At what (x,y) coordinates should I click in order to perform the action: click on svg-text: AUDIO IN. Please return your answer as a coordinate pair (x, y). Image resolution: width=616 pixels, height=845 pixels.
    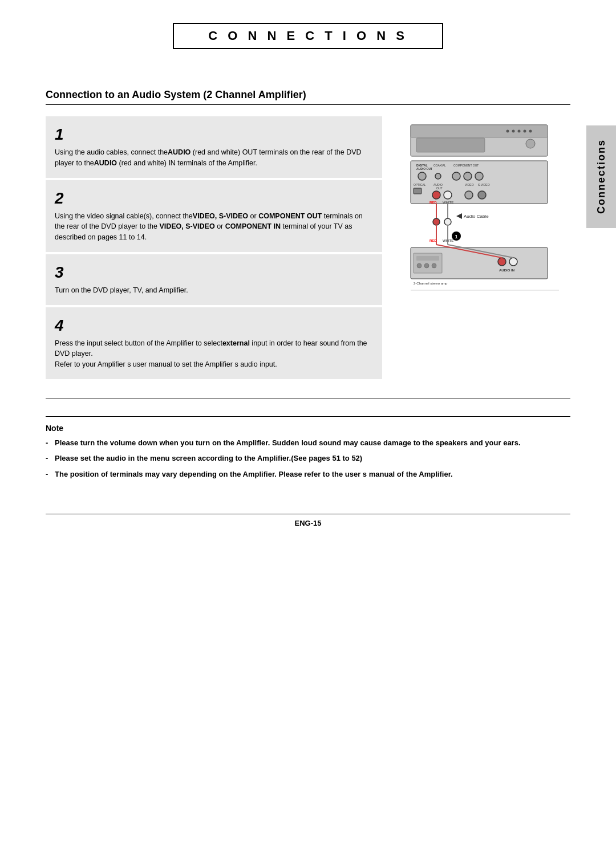
    Looking at the image, I should click on (506, 270).